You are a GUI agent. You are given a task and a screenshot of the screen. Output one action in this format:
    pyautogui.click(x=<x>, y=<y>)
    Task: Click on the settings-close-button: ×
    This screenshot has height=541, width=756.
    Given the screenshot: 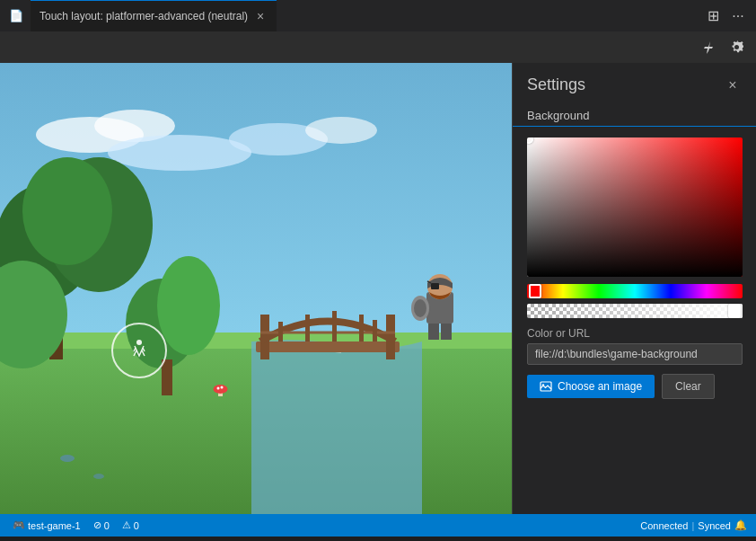 What is the action you would take?
    pyautogui.click(x=733, y=85)
    